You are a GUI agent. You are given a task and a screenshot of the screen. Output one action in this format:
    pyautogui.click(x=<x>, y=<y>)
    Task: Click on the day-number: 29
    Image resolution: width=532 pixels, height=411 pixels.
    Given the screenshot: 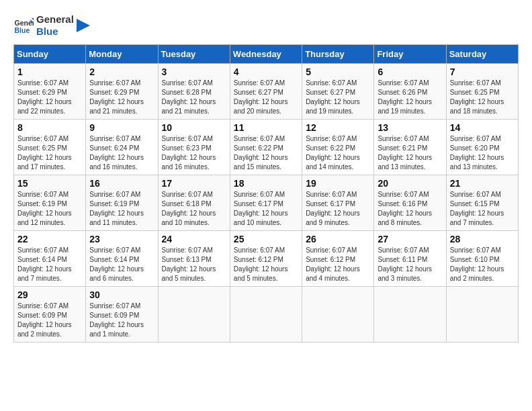 What is the action you would take?
    pyautogui.click(x=50, y=295)
    